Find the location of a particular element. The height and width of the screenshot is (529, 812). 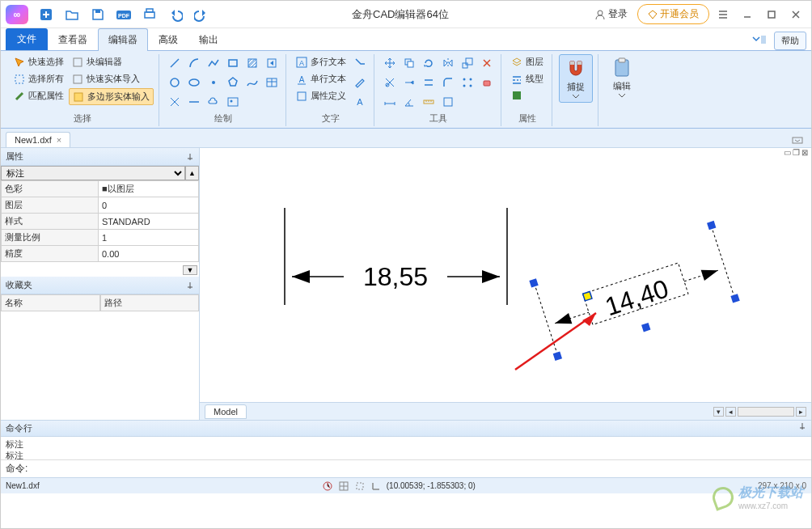

command-input is located at coordinates (419, 469).